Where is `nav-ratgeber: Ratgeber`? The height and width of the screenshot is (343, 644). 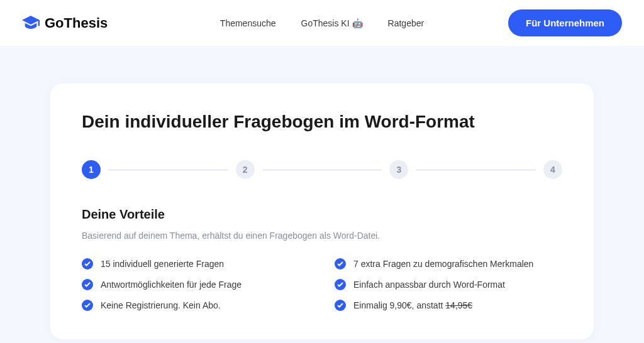
nav-ratgeber: Ratgeber is located at coordinates (406, 23).